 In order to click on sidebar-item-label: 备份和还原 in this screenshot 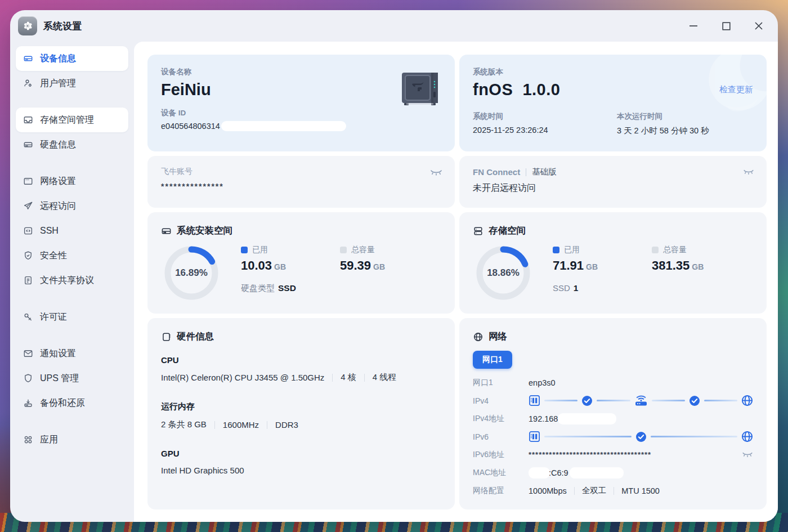, I will do `click(62, 403)`.